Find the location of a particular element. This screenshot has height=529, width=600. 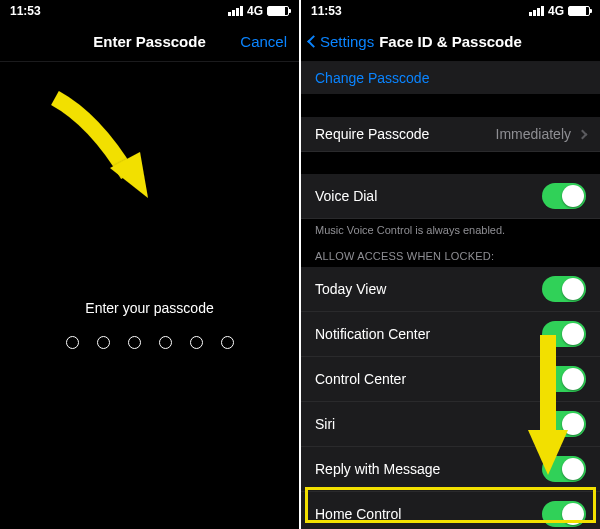

siri-toggle is located at coordinates (564, 424).